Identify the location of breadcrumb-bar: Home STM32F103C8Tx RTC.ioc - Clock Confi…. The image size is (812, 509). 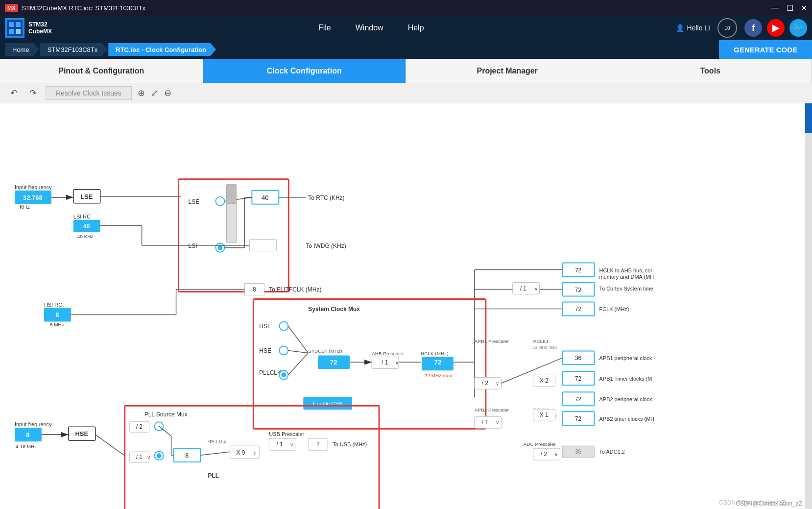
(406, 49).